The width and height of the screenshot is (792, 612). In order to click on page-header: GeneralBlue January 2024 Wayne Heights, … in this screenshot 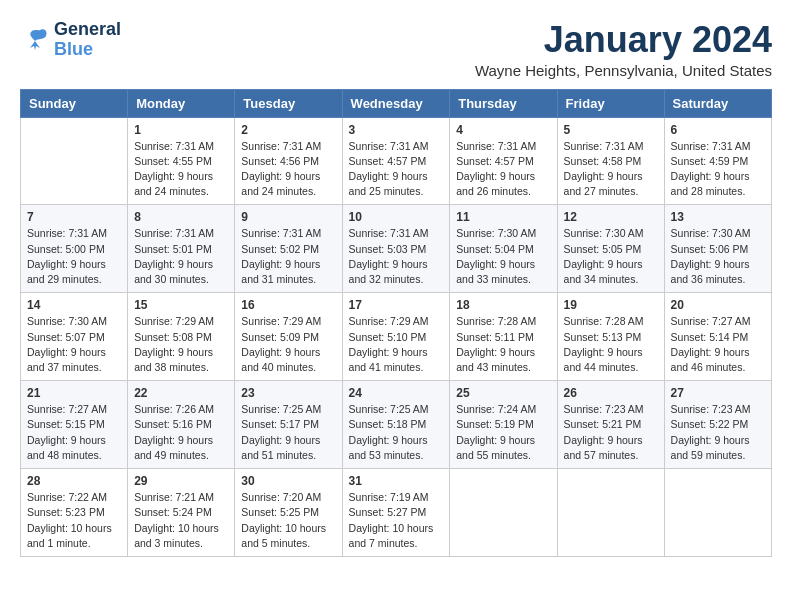, I will do `click(396, 50)`.